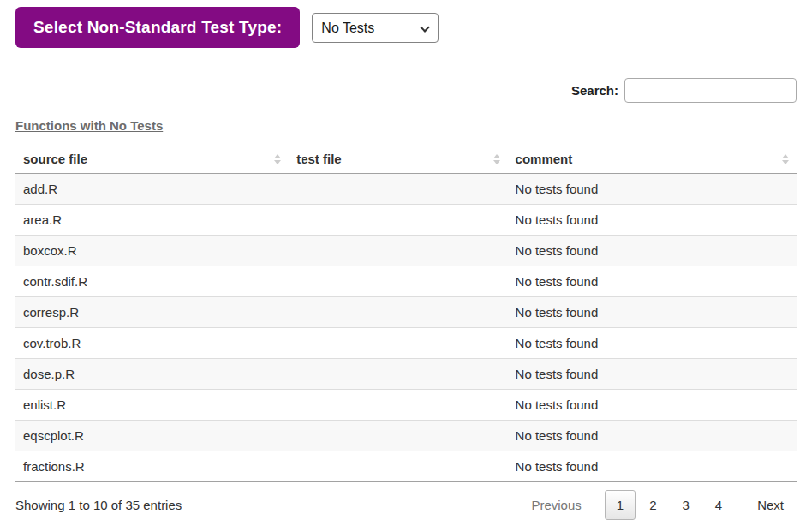 This screenshot has height=532, width=812. Describe the element at coordinates (152, 189) in the screenshot. I see `source-file-cell: add.R` at that location.